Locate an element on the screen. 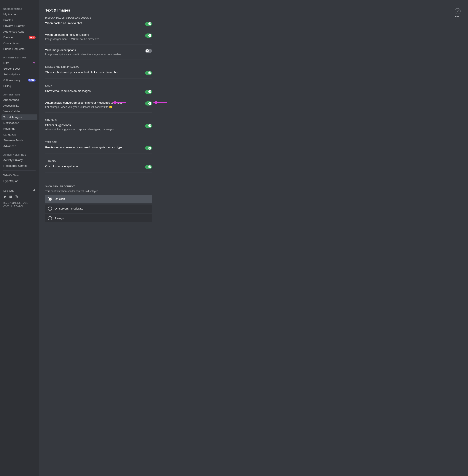 The height and width of the screenshot is (476, 468). sidebar-item-nitro: Nitro is located at coordinates (19, 63).